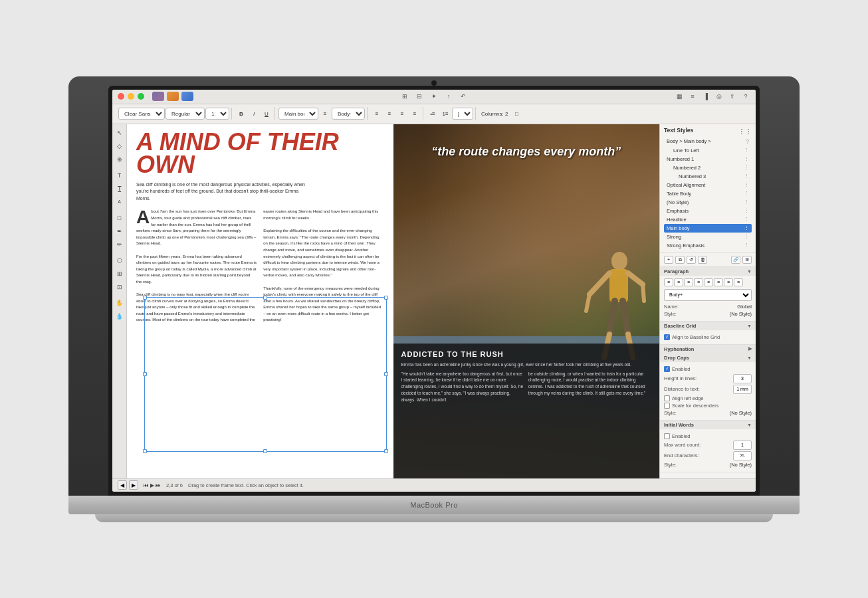  I want to click on close-button, so click(121, 96).